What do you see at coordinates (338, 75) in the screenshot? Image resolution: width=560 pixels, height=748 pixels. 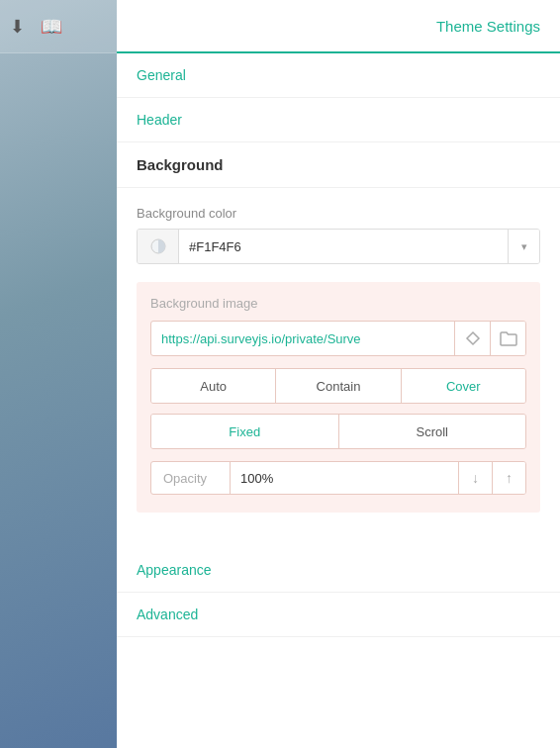 I see `section-link-general: General` at bounding box center [338, 75].